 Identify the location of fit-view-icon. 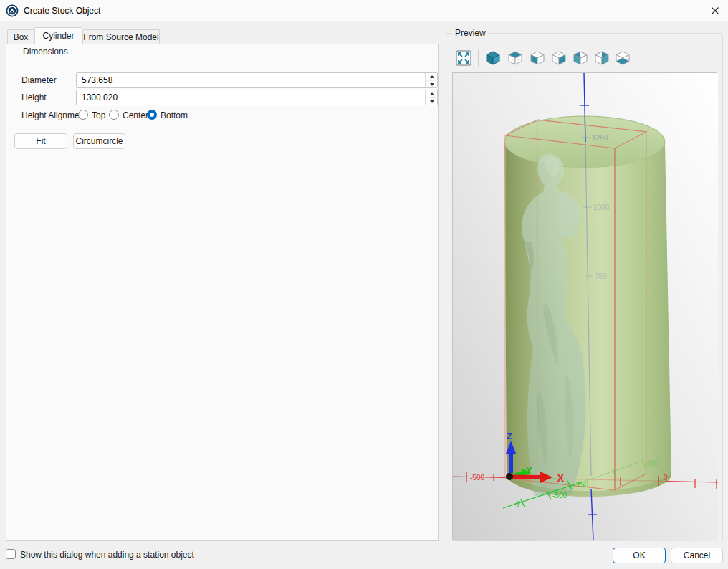
(464, 58).